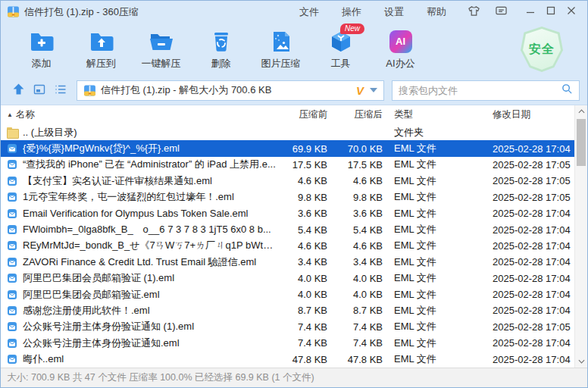 The width and height of the screenshot is (588, 388). What do you see at coordinates (230, 91) in the screenshot?
I see `archive-path-field: 信件打包 (1).zip - 解包大小为 700.6 KB V` at bounding box center [230, 91].